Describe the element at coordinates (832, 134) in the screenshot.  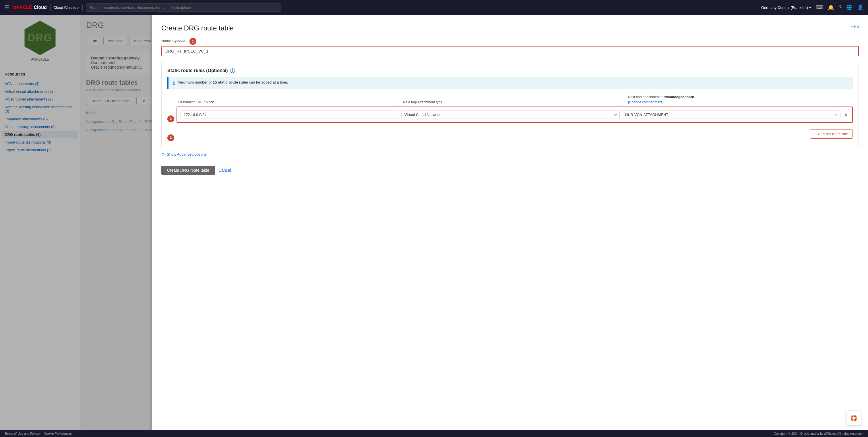
I see `another-route-rule-button: + Another route rule` at that location.